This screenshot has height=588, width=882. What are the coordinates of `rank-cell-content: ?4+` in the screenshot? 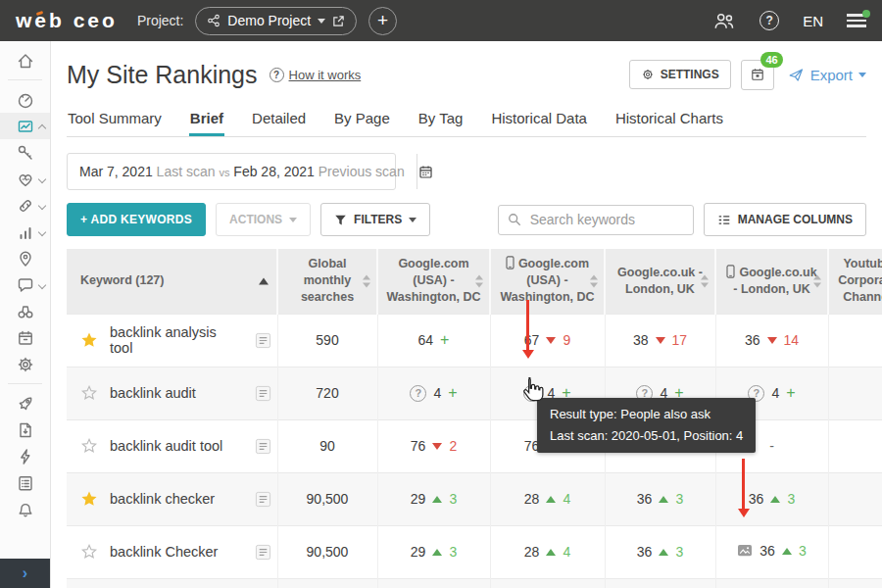 It's located at (433, 393).